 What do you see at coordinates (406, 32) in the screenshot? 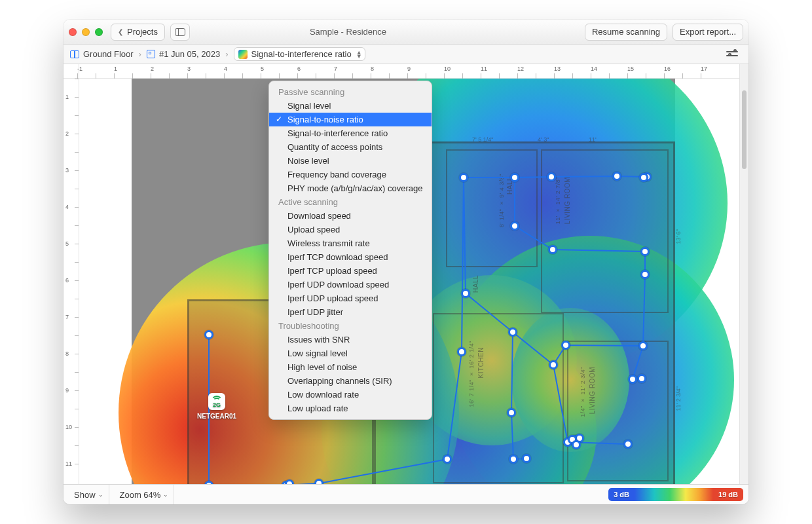
I see `title-bar: ❮ Projects Sample - Residence Resume sca…` at bounding box center [406, 32].